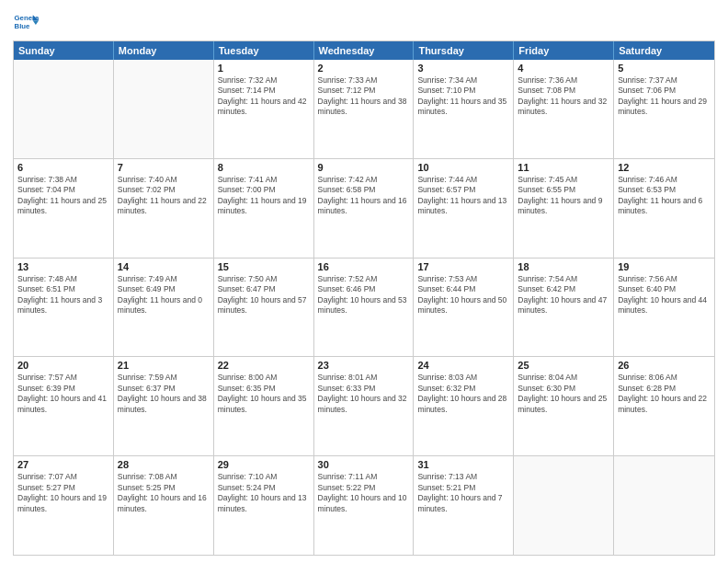 The width and height of the screenshot is (728, 563). What do you see at coordinates (664, 208) in the screenshot?
I see `calendar-cell: 12Sunrise: 7:46 AM Sunset: 6:53 PM Dayli…` at bounding box center [664, 208].